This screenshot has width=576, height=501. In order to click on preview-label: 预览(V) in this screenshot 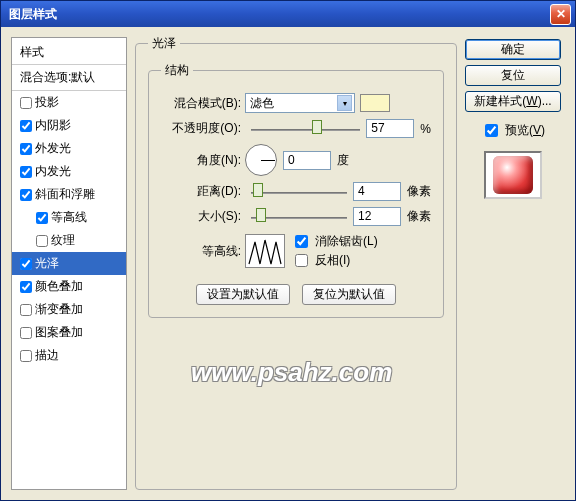, I will do `click(525, 130)`.